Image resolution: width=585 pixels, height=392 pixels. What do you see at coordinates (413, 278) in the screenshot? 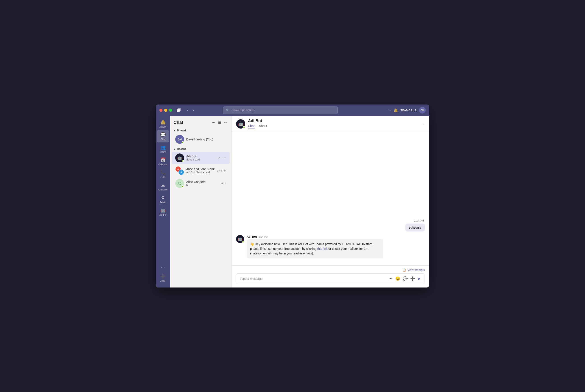
I see `attach-button: ➕` at bounding box center [413, 278].